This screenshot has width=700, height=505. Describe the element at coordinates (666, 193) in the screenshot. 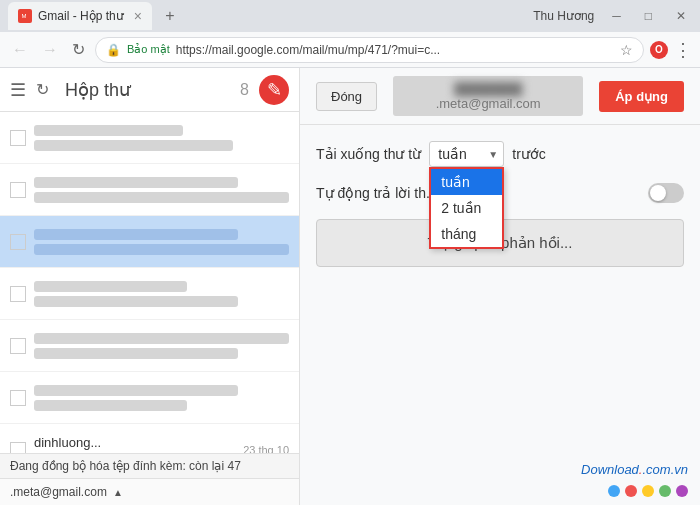

I see `auto-reply-toggle` at that location.